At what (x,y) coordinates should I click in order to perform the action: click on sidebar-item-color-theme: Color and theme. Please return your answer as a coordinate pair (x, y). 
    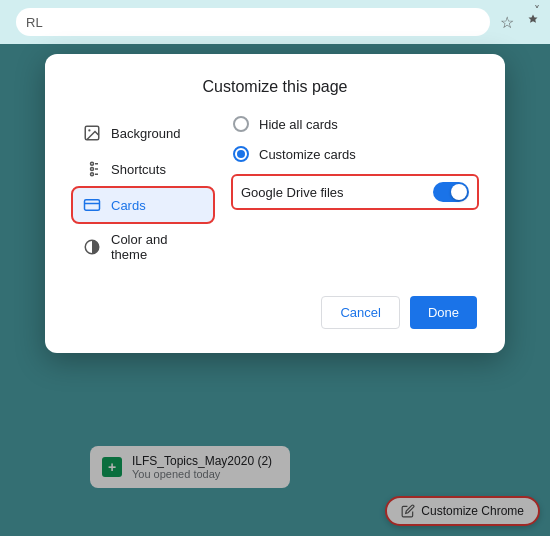
    Looking at the image, I should click on (143, 247).